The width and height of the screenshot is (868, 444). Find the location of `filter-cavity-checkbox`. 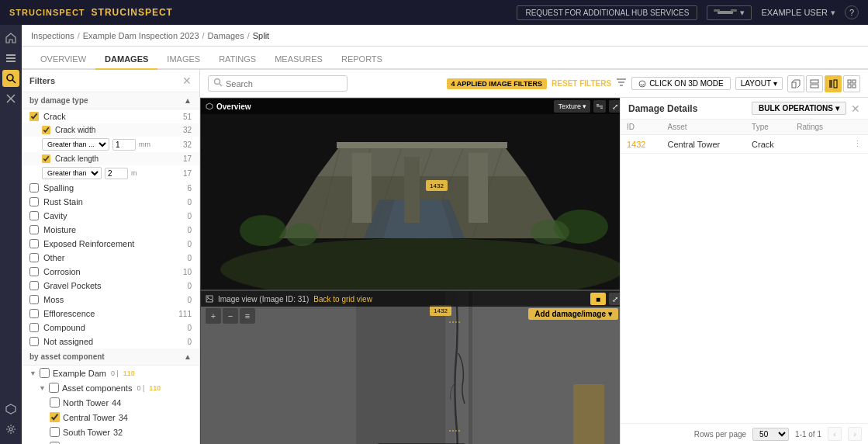

filter-cavity-checkbox is located at coordinates (34, 216).